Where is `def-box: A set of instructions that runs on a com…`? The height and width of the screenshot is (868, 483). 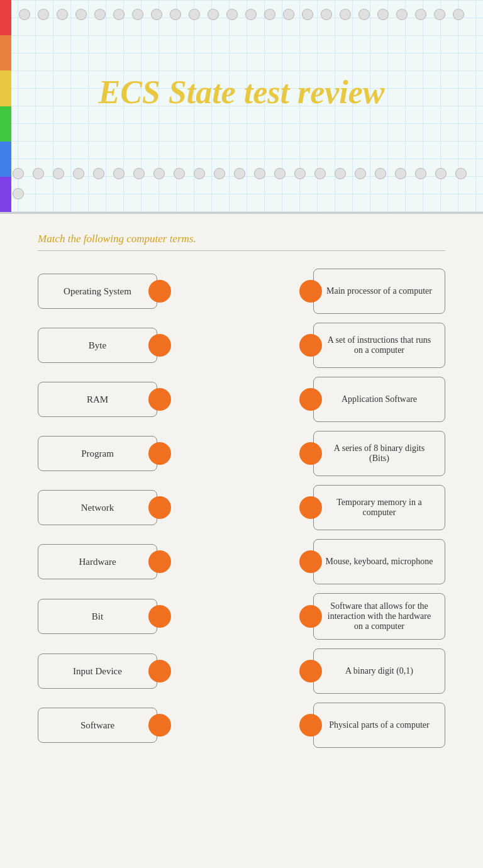 def-box: A set of instructions that runs on a com… is located at coordinates (379, 345).